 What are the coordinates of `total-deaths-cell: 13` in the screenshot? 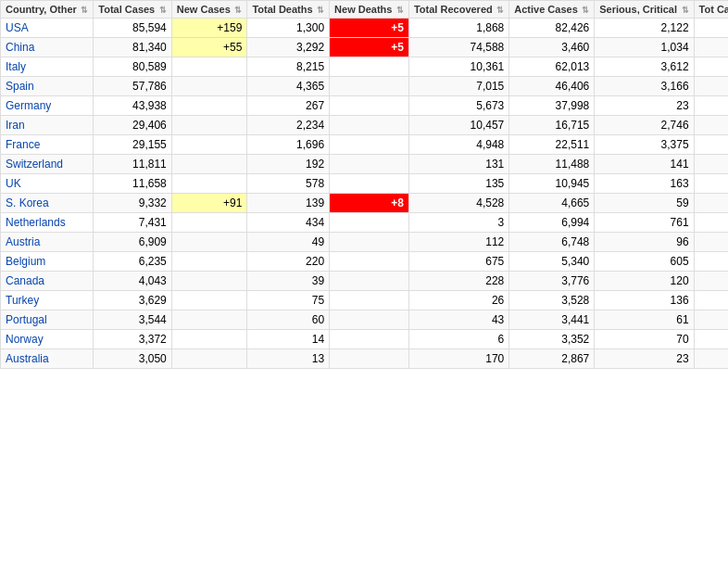 It's located at (289, 360).